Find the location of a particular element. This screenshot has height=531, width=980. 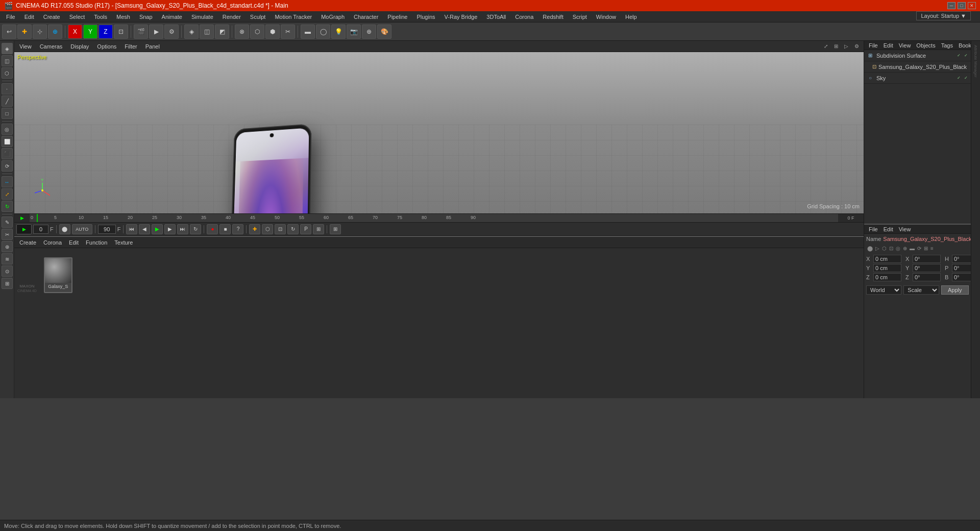

smooth-tool-button: ≋ is located at coordinates (7, 259).